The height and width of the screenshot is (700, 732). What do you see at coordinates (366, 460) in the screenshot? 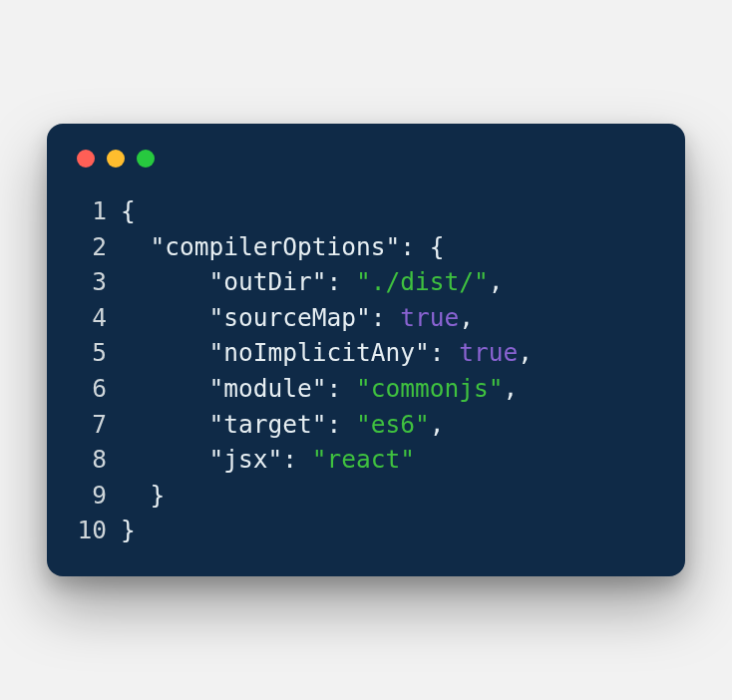
I see `code-line: 8 "jsx": "react"` at bounding box center [366, 460].